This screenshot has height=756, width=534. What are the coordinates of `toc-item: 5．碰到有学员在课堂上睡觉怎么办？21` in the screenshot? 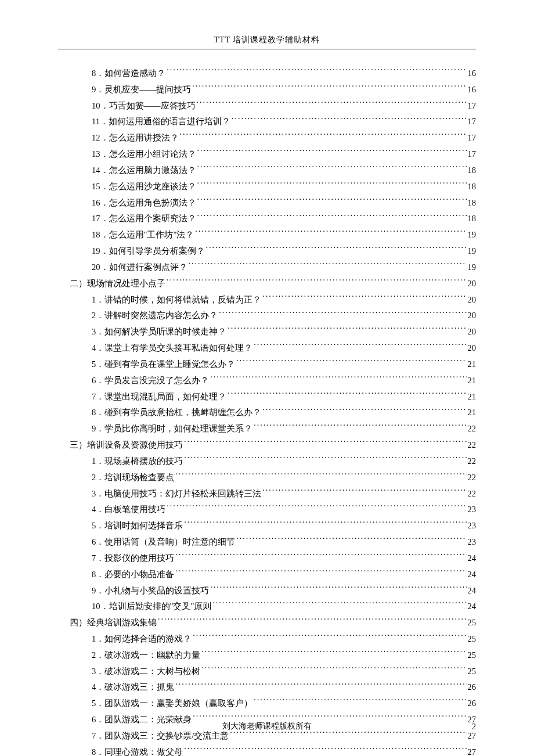 It's located at (267, 365).